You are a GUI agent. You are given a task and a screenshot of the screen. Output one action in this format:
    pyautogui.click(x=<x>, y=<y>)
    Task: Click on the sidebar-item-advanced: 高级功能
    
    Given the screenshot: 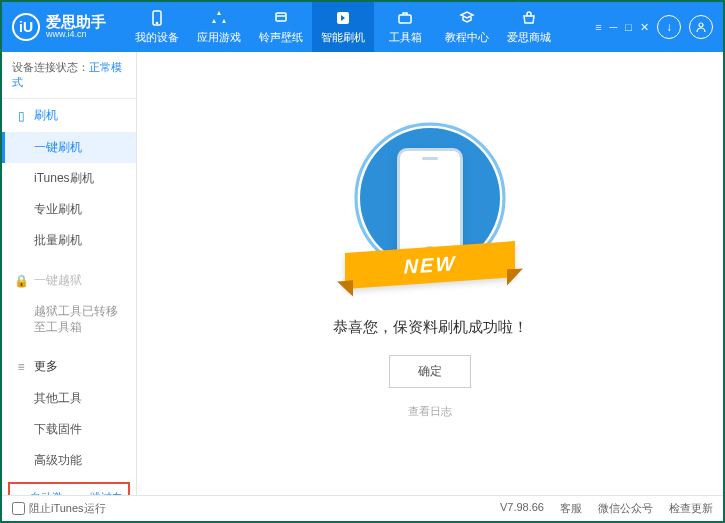 What is the action you would take?
    pyautogui.click(x=69, y=460)
    